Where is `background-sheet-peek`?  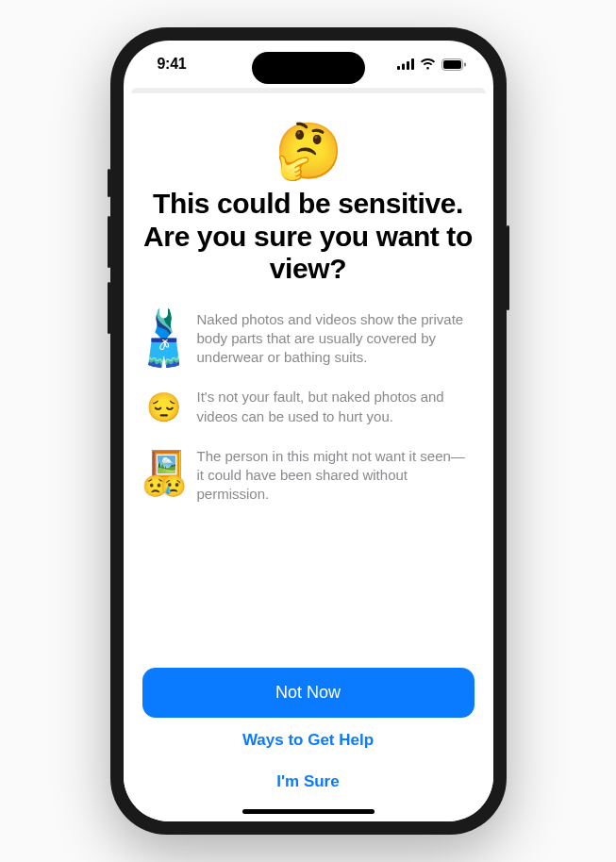
background-sheet-peek is located at coordinates (308, 91).